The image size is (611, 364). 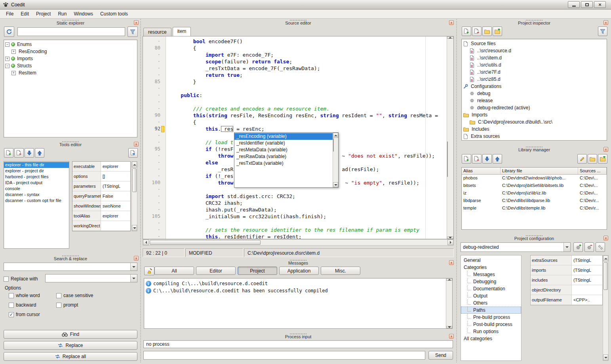 What do you see at coordinates (606, 258) in the screenshot?
I see `scroll-up-button` at bounding box center [606, 258].